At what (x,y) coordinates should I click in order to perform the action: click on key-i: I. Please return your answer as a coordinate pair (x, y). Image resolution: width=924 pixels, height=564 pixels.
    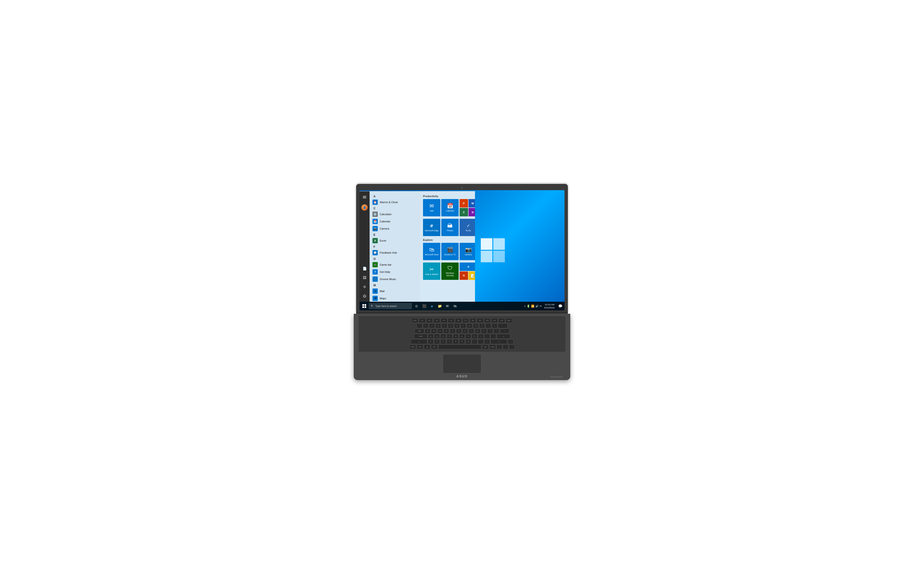
    Looking at the image, I should click on (471, 331).